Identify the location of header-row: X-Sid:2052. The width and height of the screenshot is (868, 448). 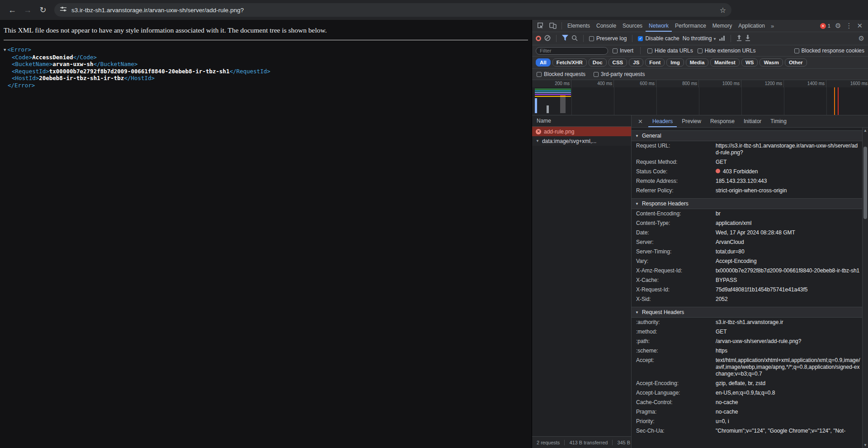
(747, 300).